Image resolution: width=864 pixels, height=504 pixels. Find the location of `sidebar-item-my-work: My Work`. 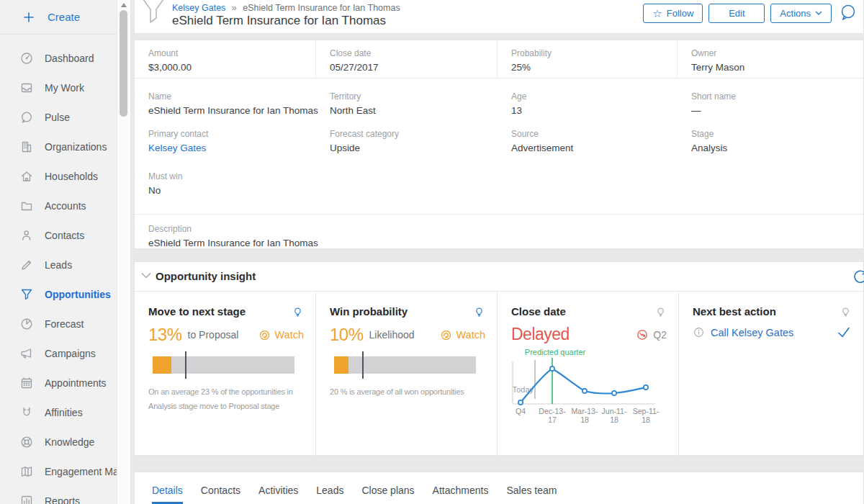

sidebar-item-my-work: My Work is located at coordinates (65, 88).